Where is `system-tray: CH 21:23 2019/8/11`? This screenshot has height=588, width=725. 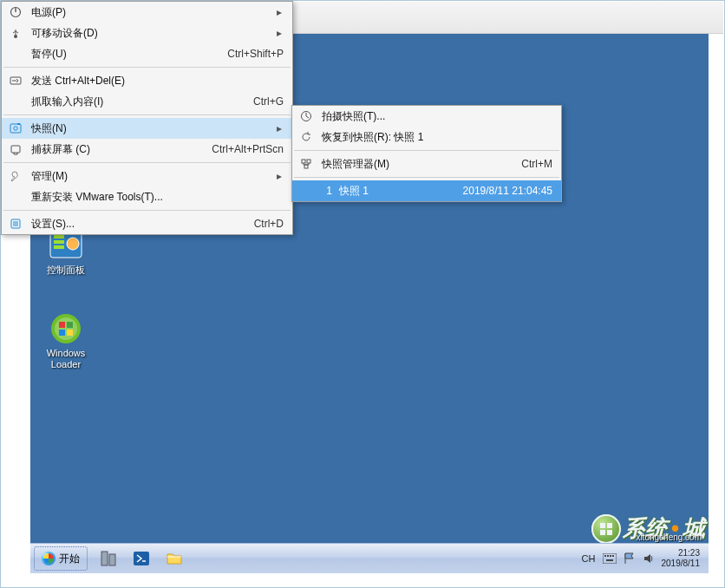
system-tray: CH 21:23 2019/8/11 is located at coordinates (643, 559).